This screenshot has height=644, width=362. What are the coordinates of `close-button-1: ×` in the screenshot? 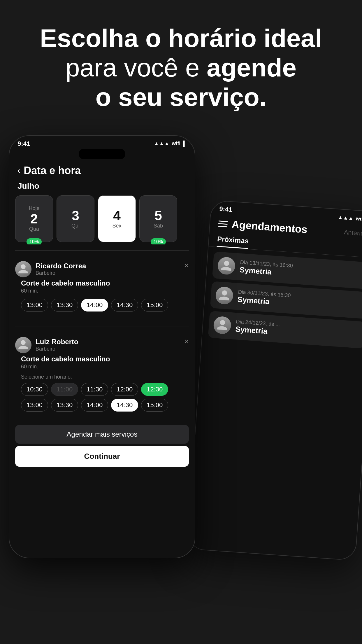 It's located at (187, 265).